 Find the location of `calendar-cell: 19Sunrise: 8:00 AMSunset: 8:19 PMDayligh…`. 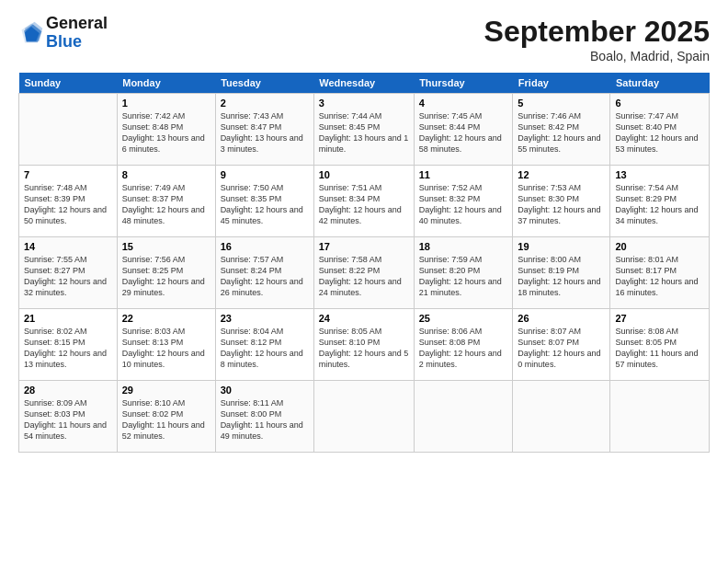

calendar-cell: 19Sunrise: 8:00 AMSunset: 8:19 PMDayligh… is located at coordinates (562, 273).